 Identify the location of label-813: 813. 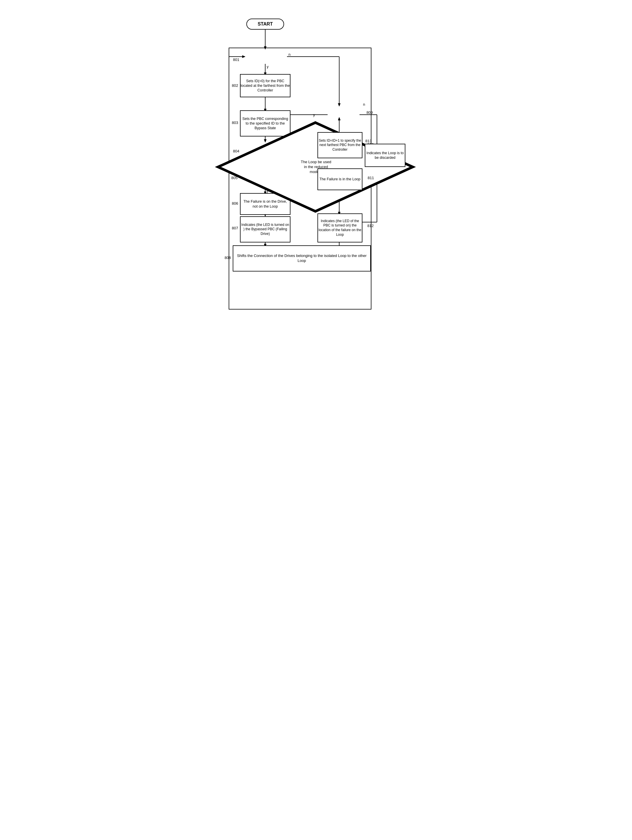
(368, 141).